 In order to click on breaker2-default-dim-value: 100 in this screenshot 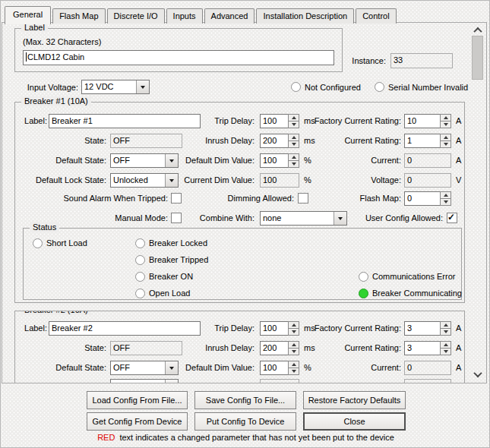, I will do `click(273, 368)`.